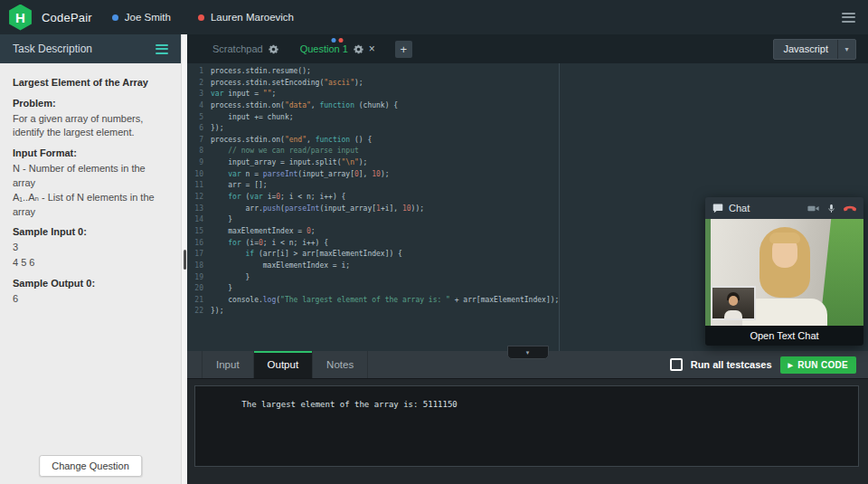 The image size is (868, 484). I want to click on line-number: 6, so click(199, 128).